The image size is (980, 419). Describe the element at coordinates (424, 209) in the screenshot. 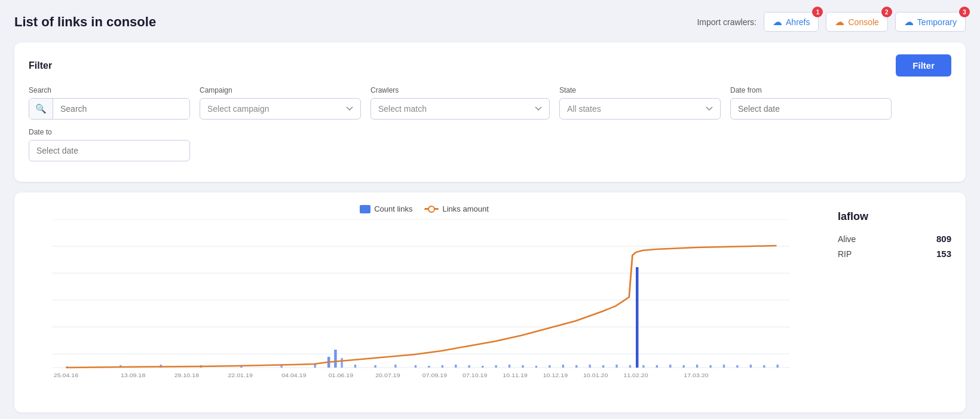

I see `chart-legend: Count links Links amount` at that location.